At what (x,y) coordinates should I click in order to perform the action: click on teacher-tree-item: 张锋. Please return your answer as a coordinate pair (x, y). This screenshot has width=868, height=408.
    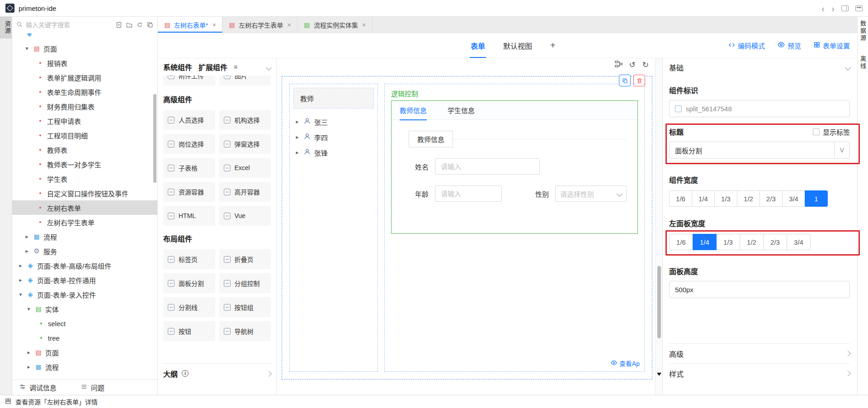
    Looking at the image, I should click on (334, 152).